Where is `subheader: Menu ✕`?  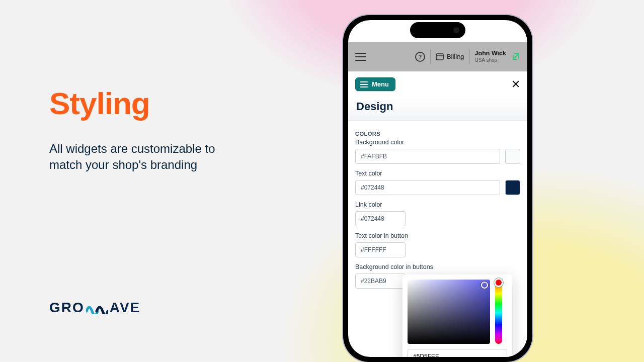 subheader: Menu ✕ is located at coordinates (438, 83).